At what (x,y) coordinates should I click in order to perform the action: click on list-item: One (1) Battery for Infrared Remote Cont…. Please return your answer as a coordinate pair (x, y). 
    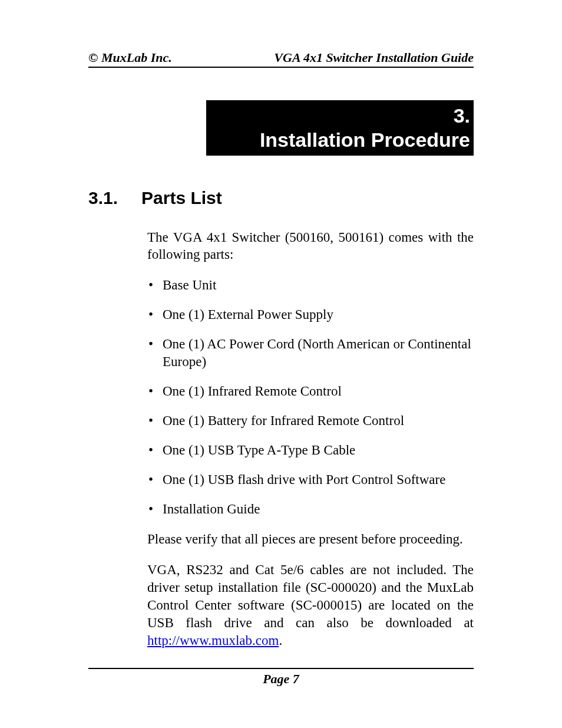
    Looking at the image, I should click on (310, 421).